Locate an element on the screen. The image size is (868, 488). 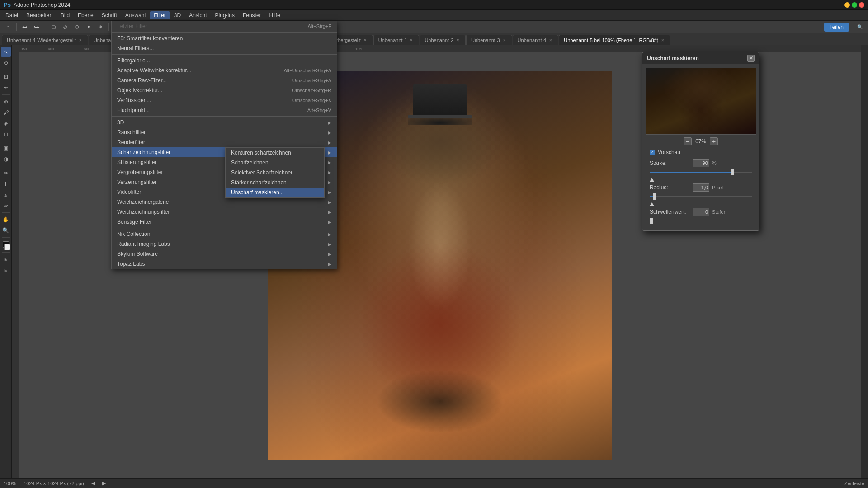
staerke-input is located at coordinates (701, 163).